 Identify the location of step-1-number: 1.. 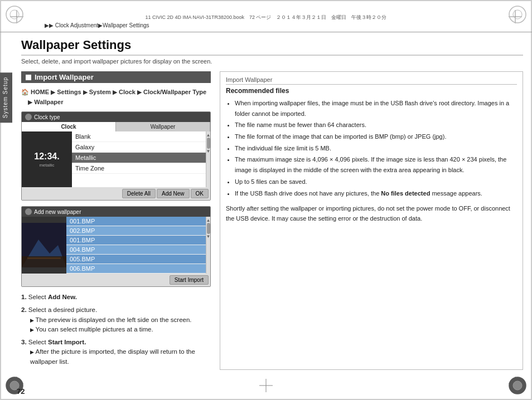
(24, 297).